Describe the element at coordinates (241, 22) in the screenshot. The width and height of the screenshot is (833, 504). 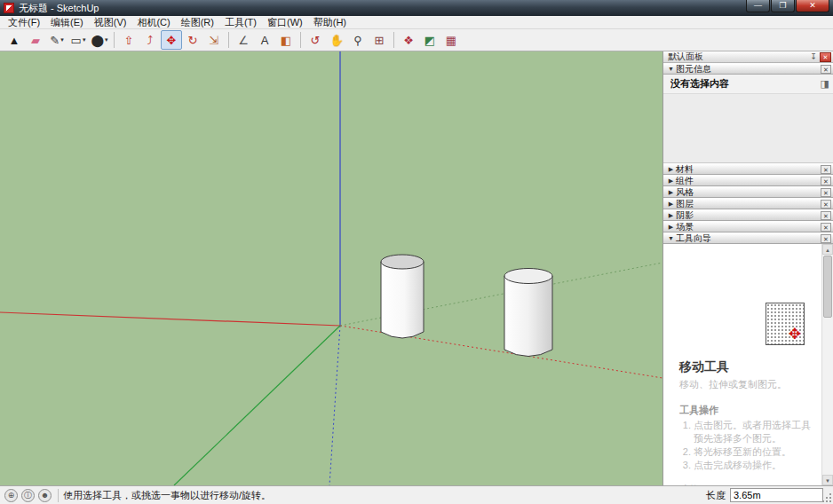
I see `menu-tools: 工具(T)` at that location.